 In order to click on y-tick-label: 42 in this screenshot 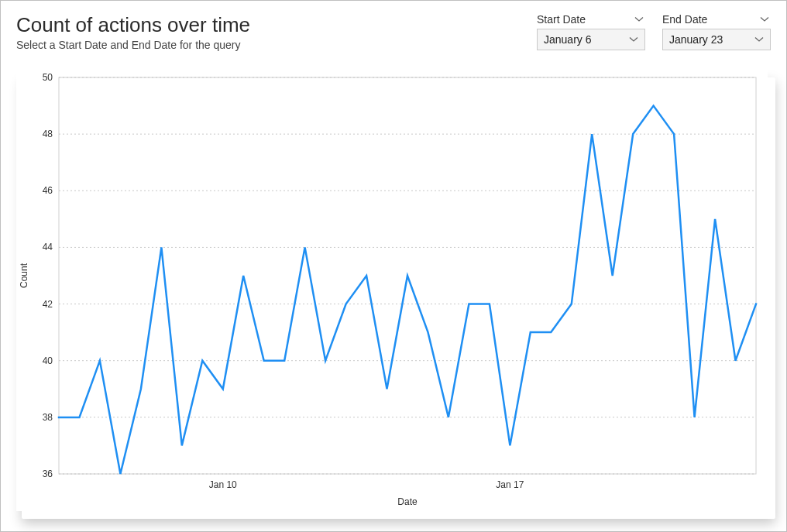, I will do `click(48, 304)`.